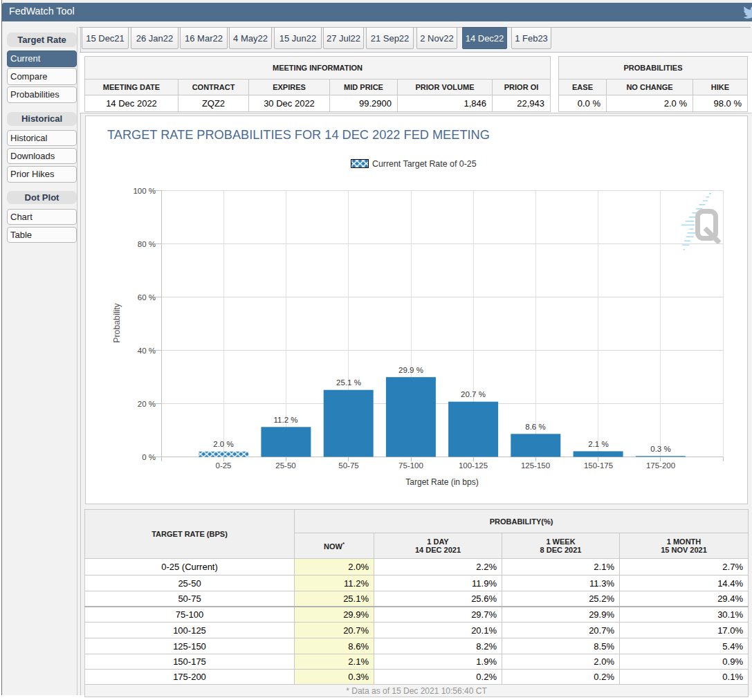  I want to click on svg-text: 100-125, so click(473, 466).